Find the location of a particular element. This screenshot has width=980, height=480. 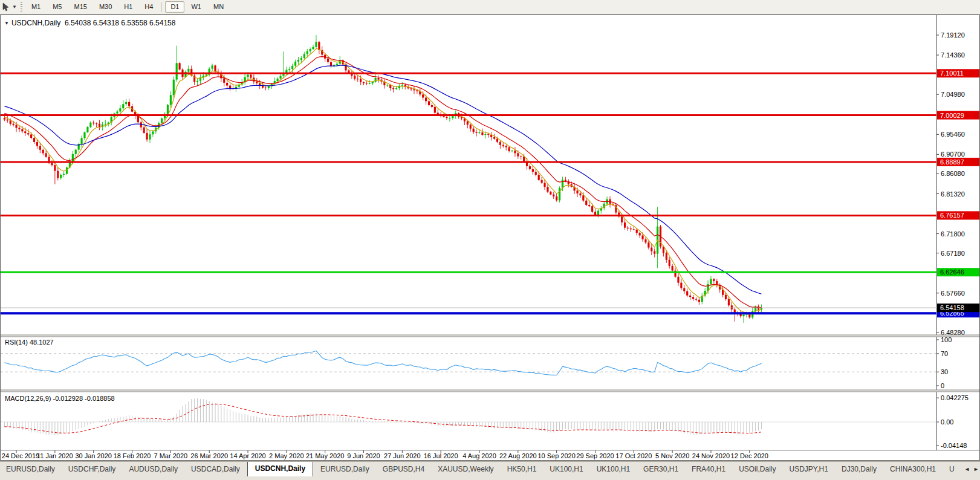

chart-symbol-title: USDCNH,Daily is located at coordinates (36, 23).